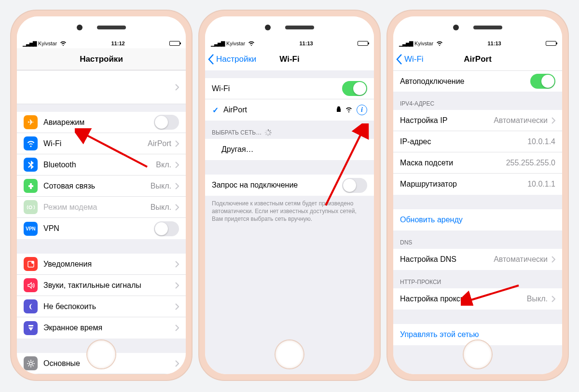  I want to click on page-title: AirPort, so click(478, 59).